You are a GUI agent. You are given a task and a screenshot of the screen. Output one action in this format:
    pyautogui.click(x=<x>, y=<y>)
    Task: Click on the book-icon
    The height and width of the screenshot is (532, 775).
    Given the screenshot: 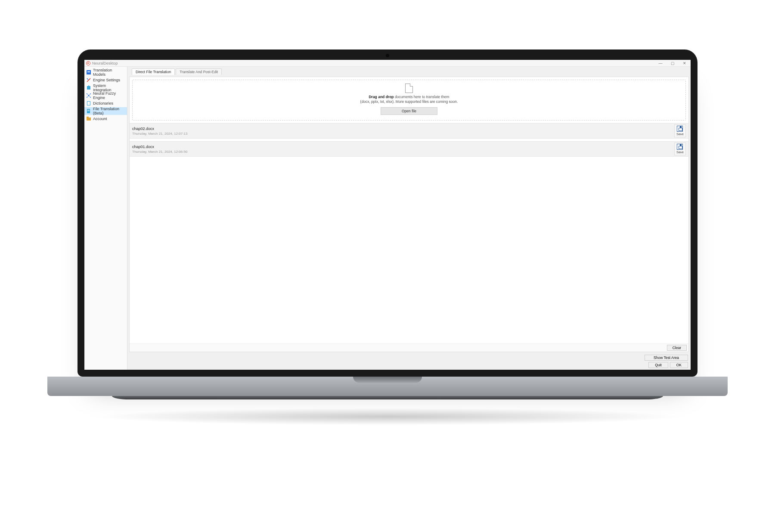 What is the action you would take?
    pyautogui.click(x=89, y=103)
    